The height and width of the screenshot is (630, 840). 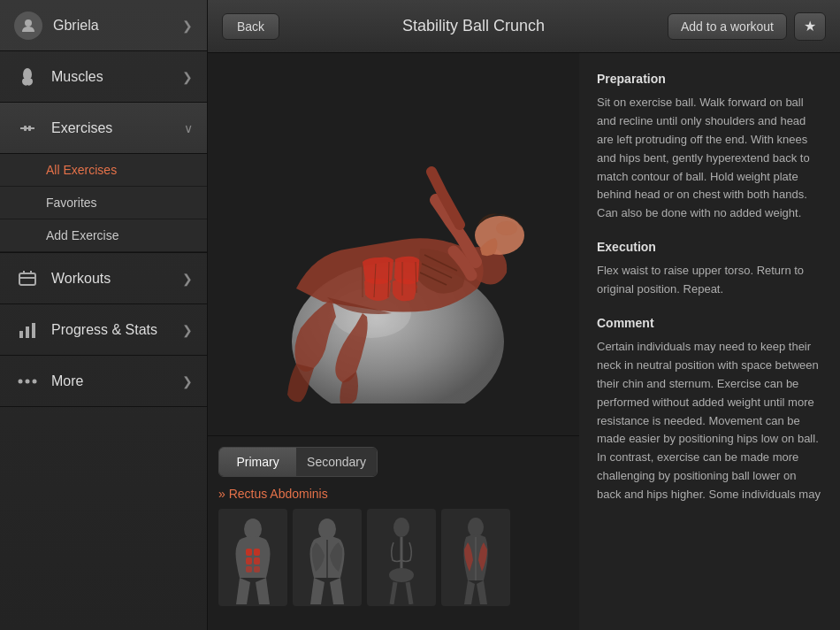 What do you see at coordinates (103, 204) in the screenshot?
I see `exercises-submenu: All Exercises Favorites Add Exercise` at bounding box center [103, 204].